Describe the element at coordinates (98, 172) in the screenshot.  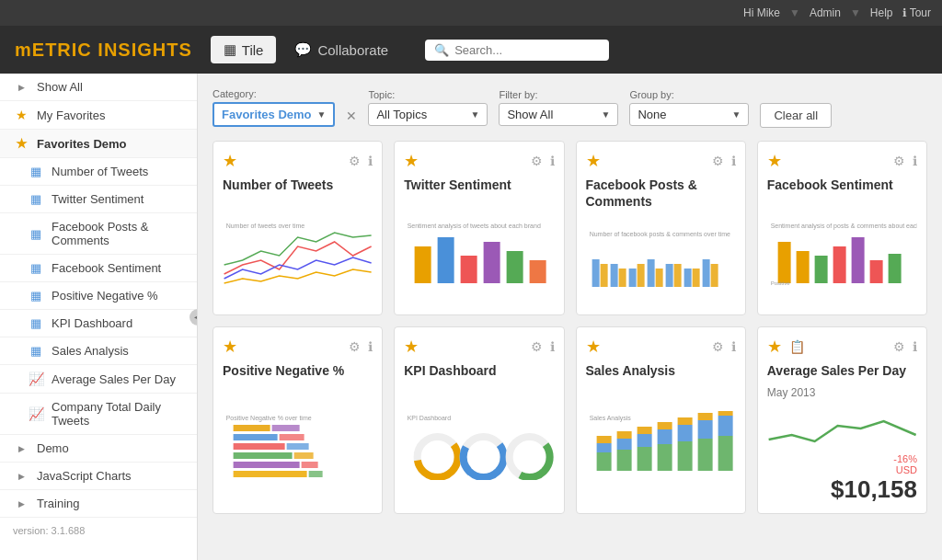
I see `sidebar-item-number-of-tweets: ▦Number of Tweets` at that location.